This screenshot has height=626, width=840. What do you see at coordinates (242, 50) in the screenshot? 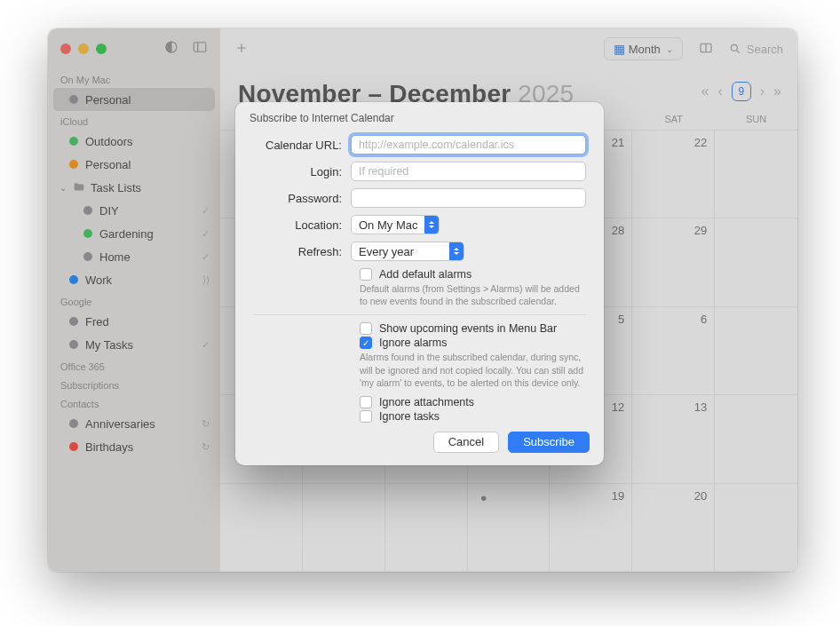
I see `add-button` at bounding box center [242, 50].